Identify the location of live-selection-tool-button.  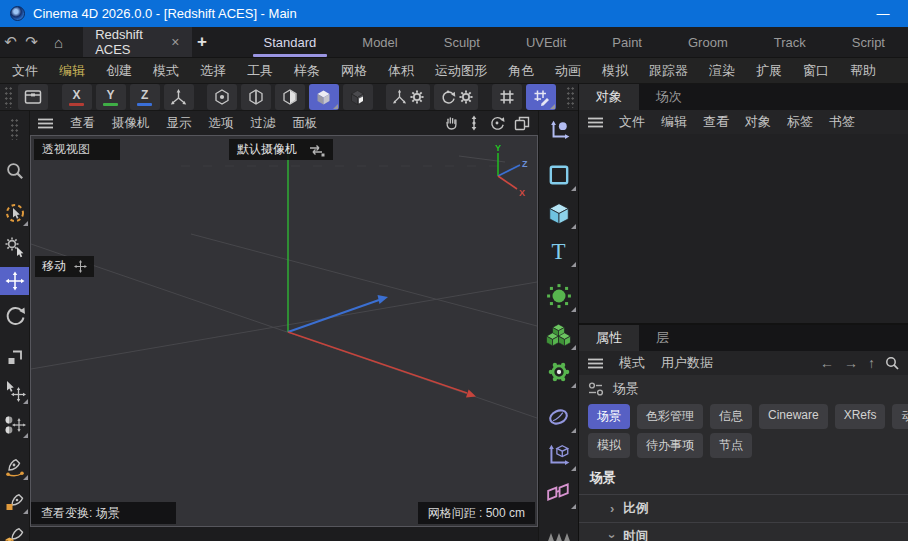
(15, 213).